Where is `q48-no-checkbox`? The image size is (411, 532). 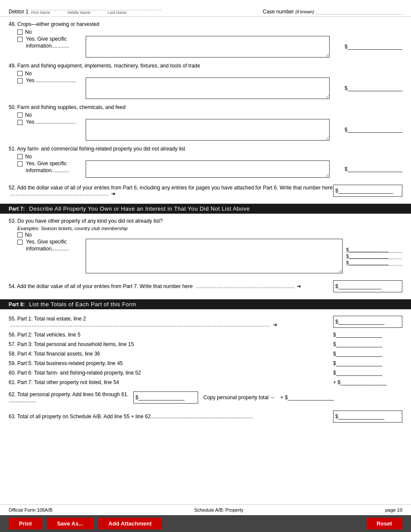 q48-no-checkbox is located at coordinates (20, 32).